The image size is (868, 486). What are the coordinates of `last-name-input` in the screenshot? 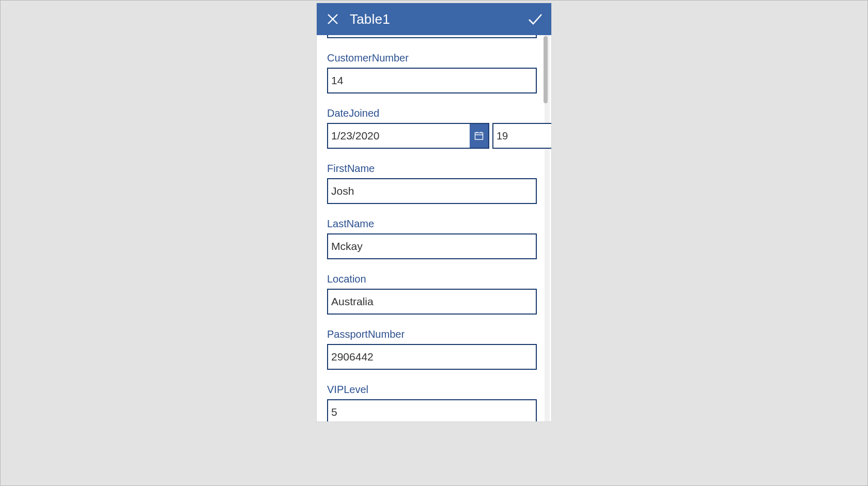 It's located at (432, 246).